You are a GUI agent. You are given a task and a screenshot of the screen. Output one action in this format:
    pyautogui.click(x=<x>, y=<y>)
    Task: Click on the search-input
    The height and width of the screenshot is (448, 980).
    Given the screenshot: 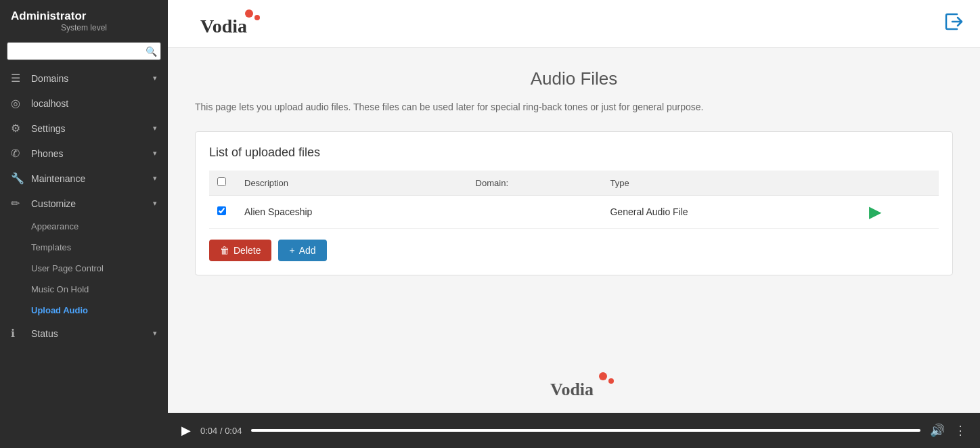 What is the action you would take?
    pyautogui.click(x=84, y=51)
    